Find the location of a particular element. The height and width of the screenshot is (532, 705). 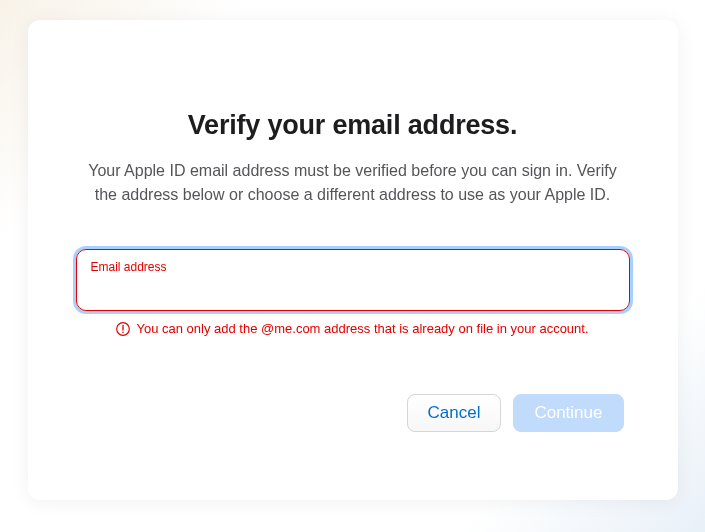

error-icon is located at coordinates (123, 329).